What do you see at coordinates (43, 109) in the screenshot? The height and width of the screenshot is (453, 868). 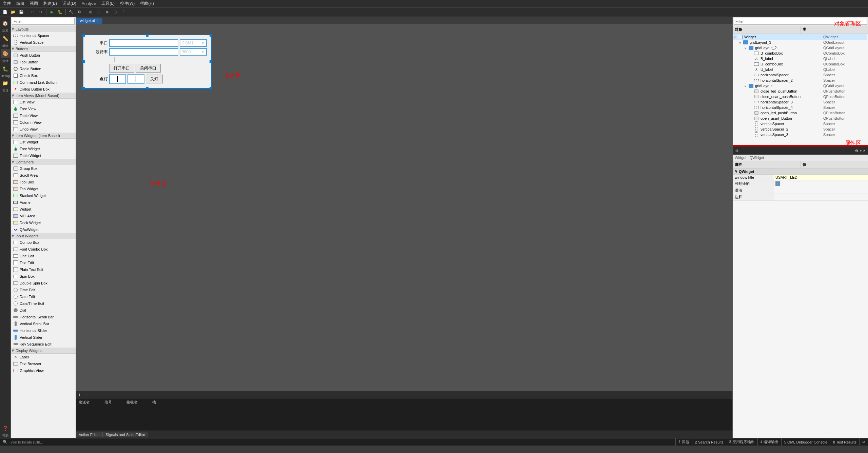 I see `item-treeview: 🌲 Tree View` at bounding box center [43, 109].